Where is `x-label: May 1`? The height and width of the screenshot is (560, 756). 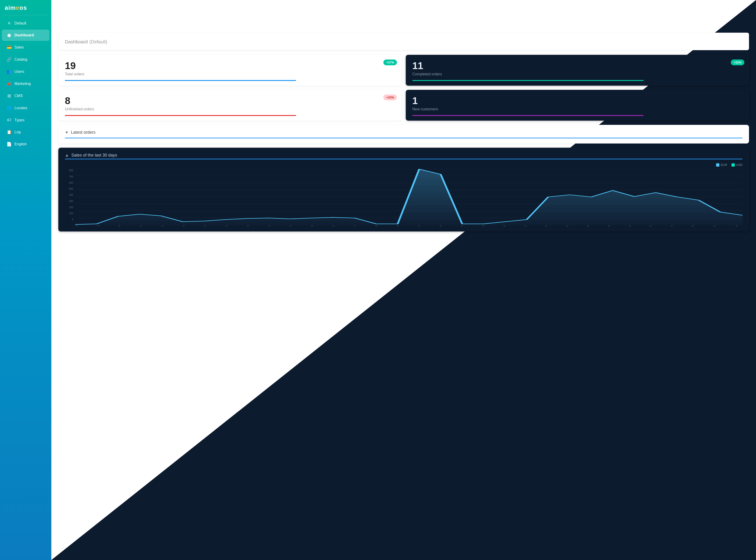 x-label: May 1 is located at coordinates (506, 226).